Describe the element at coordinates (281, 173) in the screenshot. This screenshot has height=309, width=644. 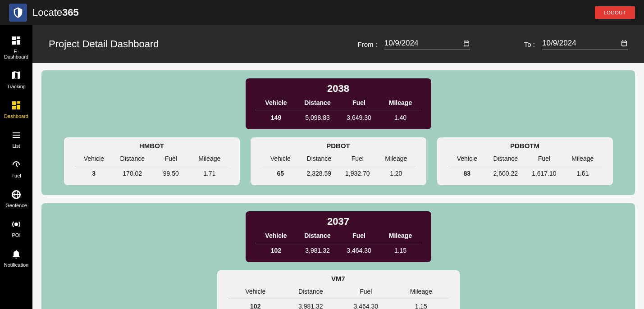
I see `vehicle-value: 65` at that location.